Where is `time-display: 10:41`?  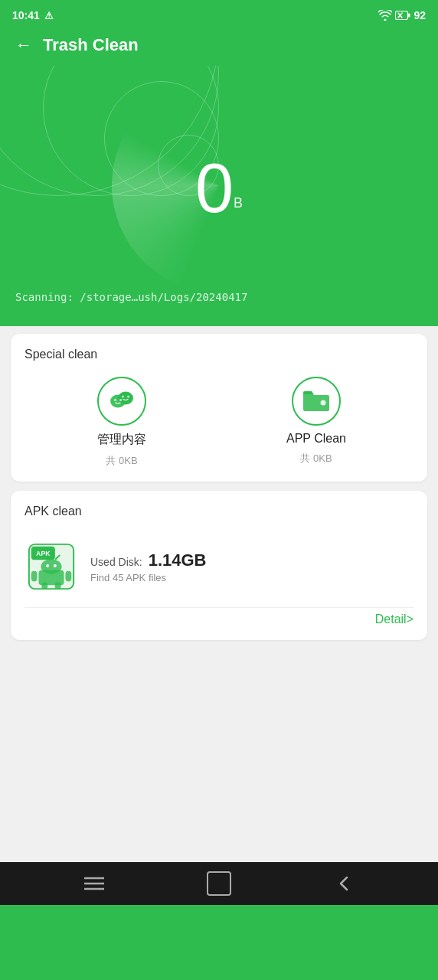 time-display: 10:41 is located at coordinates (26, 15).